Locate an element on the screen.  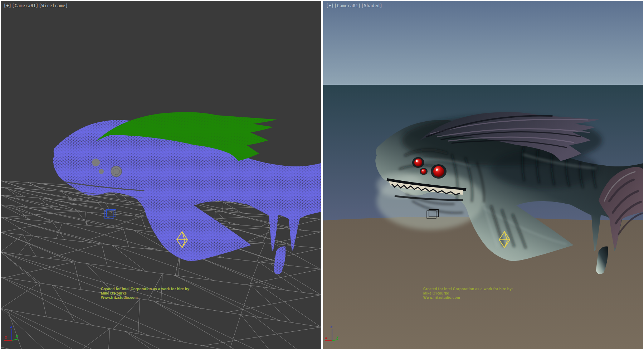
viewport-menu-shading: [Shaded] is located at coordinates (372, 6).